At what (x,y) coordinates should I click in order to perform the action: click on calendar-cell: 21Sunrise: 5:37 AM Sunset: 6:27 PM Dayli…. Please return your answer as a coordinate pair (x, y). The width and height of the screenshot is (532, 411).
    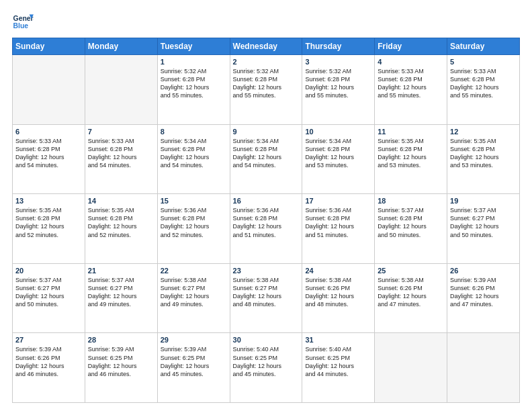
    Looking at the image, I should click on (121, 298).